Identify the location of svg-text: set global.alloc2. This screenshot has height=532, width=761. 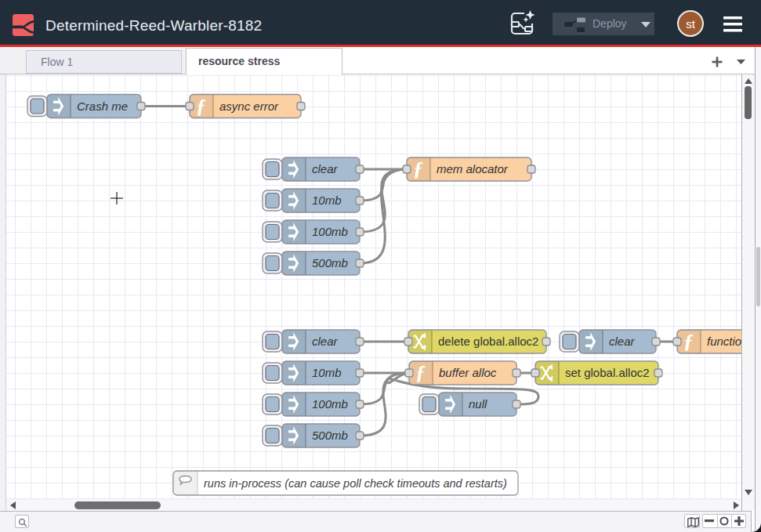
(607, 373).